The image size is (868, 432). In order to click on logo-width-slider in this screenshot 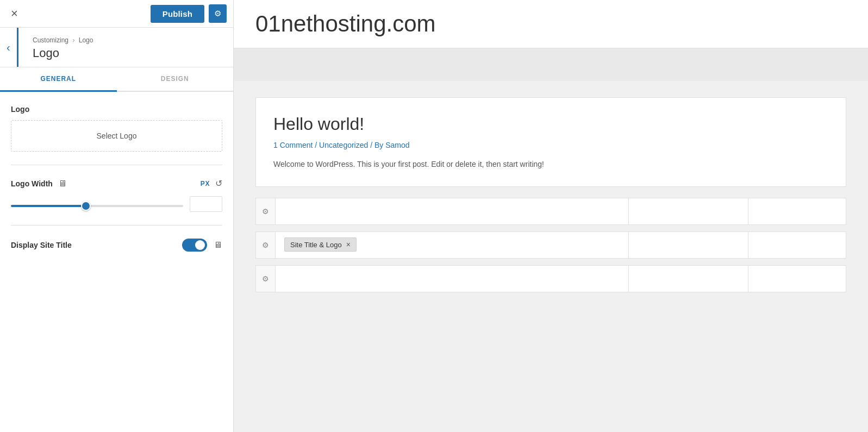, I will do `click(97, 206)`.